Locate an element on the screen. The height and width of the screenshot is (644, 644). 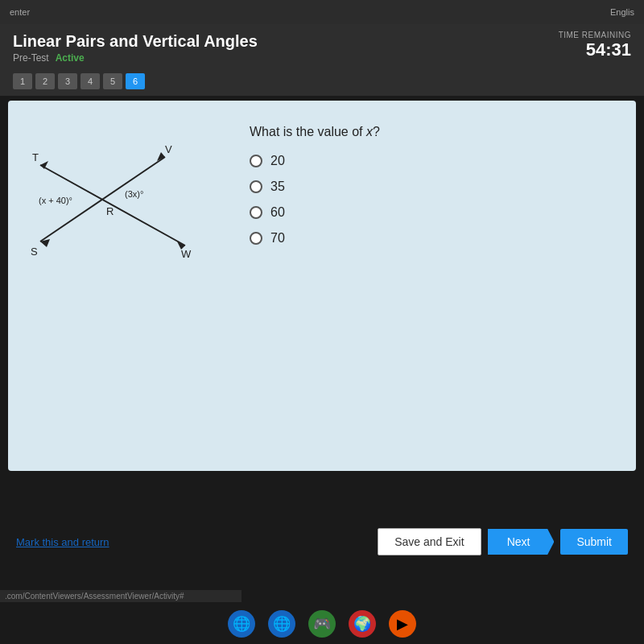
angle-diagram: T V S W R (x + 40)° (3x)° is located at coordinates (113, 197).